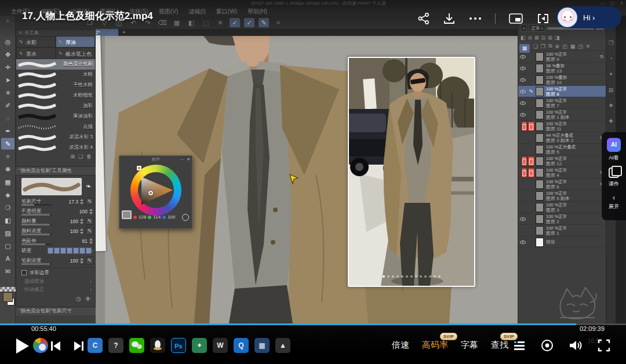 This screenshot has height=364, width=626. Describe the element at coordinates (168, 12) in the screenshot. I see `menu-item: 视图(V)` at that location.